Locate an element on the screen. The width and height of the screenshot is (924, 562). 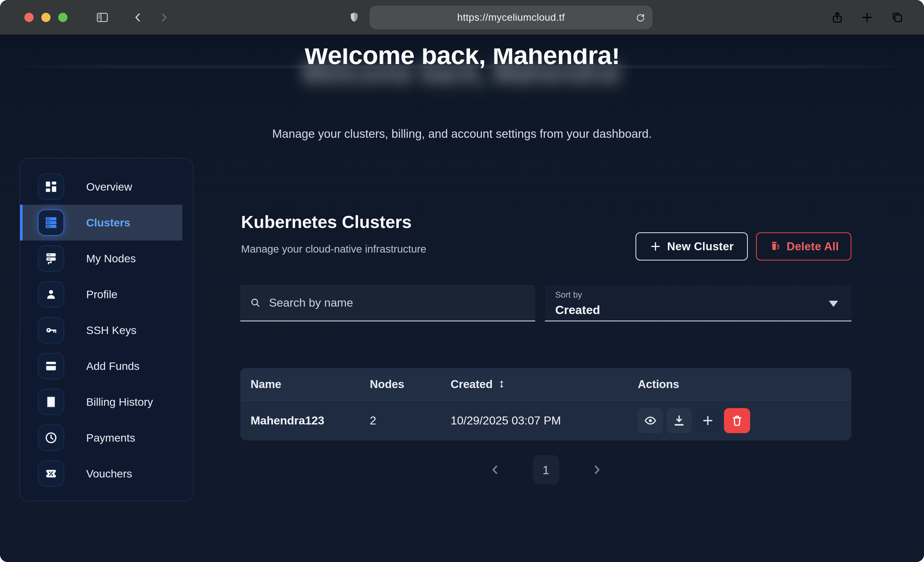
sidebar-item-profile: Profile is located at coordinates (106, 294).